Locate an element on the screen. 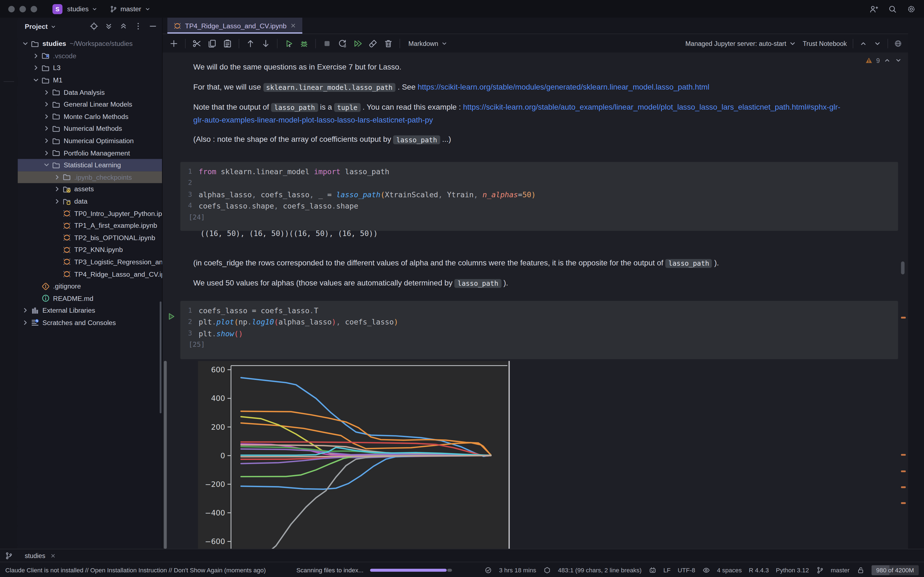 This screenshot has height=577, width=924. tree-item-numerical-optimisation: Numerical Optimisation is located at coordinates (90, 140).